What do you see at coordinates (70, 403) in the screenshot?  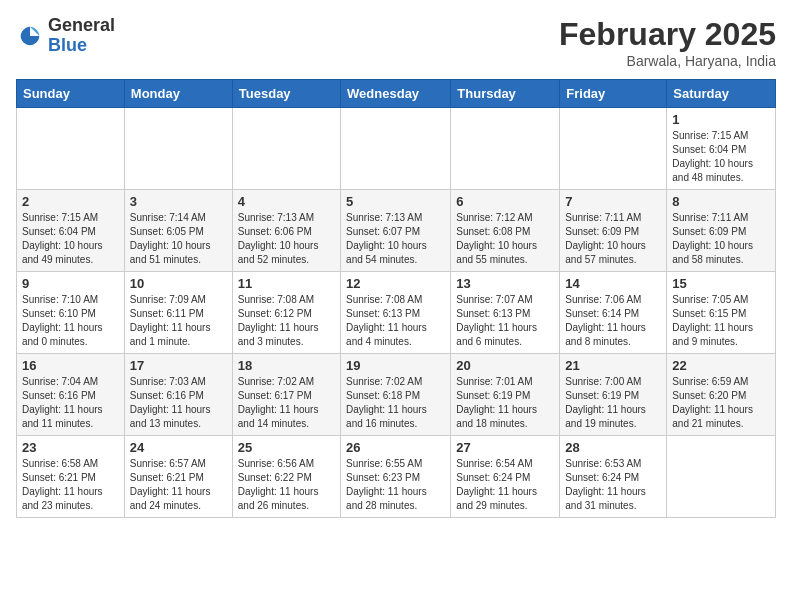 I see `cell-text: Sunrise: 7:04 AM Sunset: 6:16 PM Dayligh…` at bounding box center [70, 403].